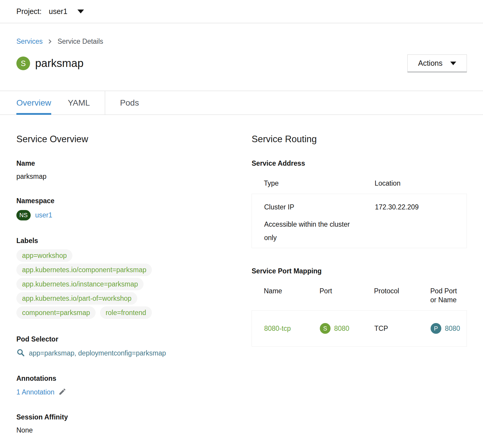 The image size is (483, 448). Describe the element at coordinates (35, 392) in the screenshot. I see `annotations-link: 1 Annotation` at that location.